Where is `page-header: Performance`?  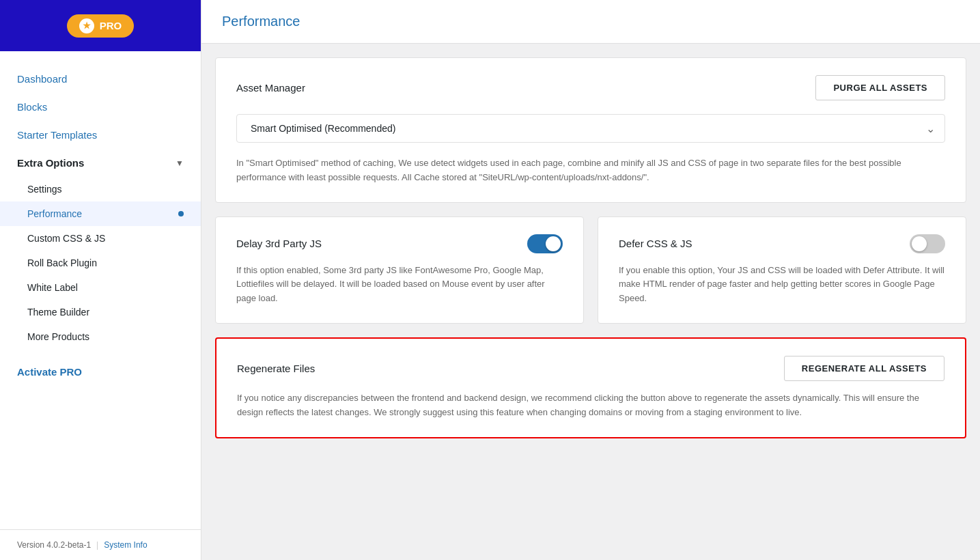
page-header: Performance is located at coordinates (591, 22).